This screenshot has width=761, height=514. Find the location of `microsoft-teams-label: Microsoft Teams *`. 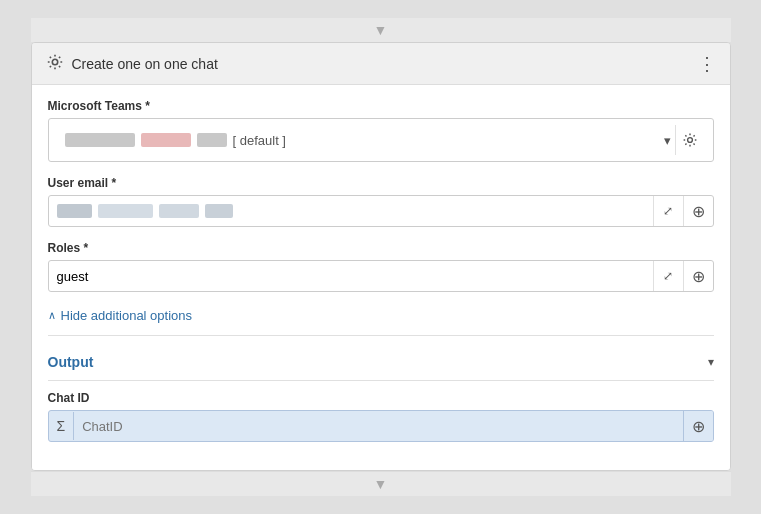

microsoft-teams-label: Microsoft Teams * is located at coordinates (381, 106).